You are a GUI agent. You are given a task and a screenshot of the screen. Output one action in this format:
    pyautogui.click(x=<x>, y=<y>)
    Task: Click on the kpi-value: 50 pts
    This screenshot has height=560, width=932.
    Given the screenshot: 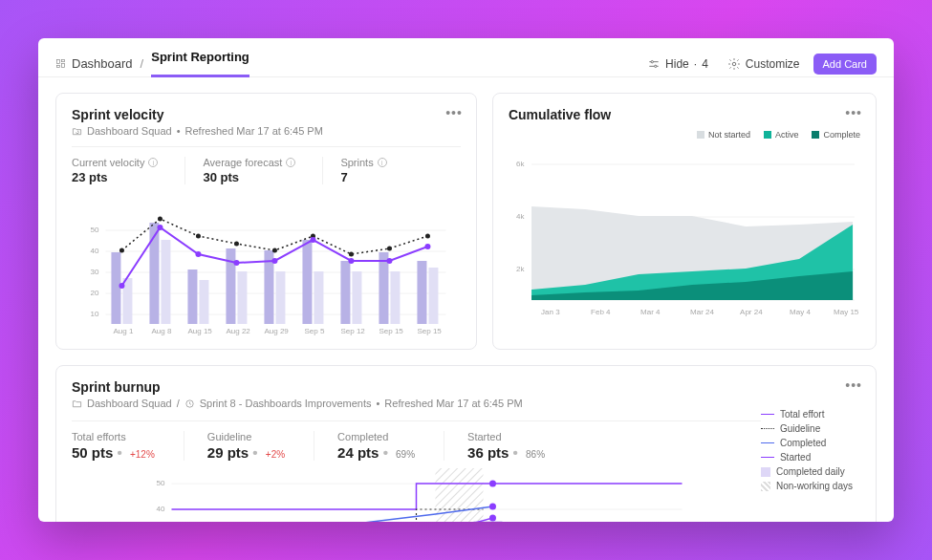 What is the action you would take?
    pyautogui.click(x=92, y=453)
    